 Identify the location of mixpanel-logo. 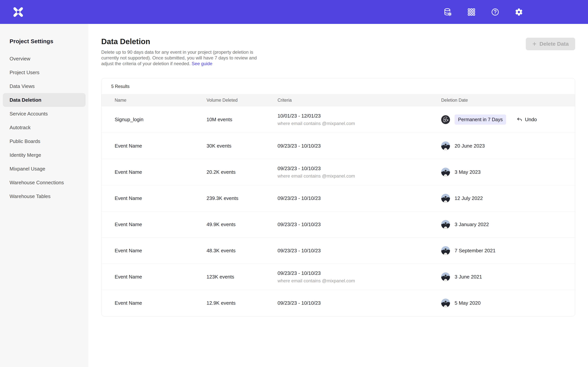
(18, 12).